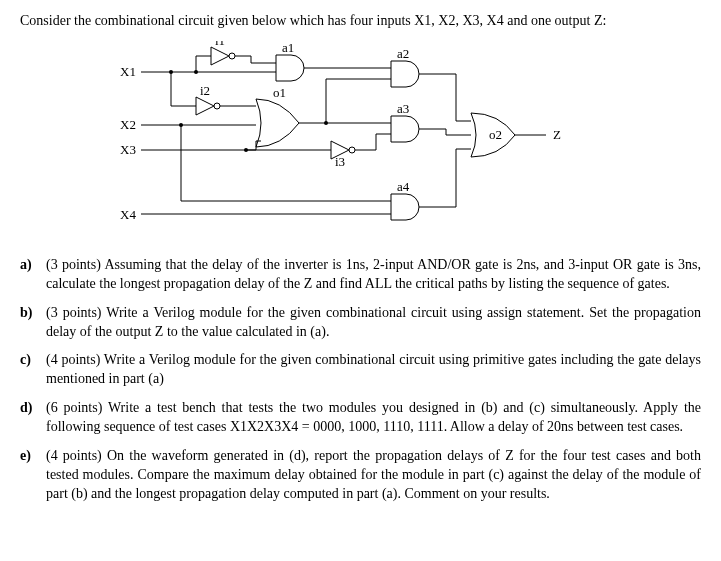  What do you see at coordinates (33, 275) in the screenshot?
I see `question-a-label: a)` at bounding box center [33, 275].